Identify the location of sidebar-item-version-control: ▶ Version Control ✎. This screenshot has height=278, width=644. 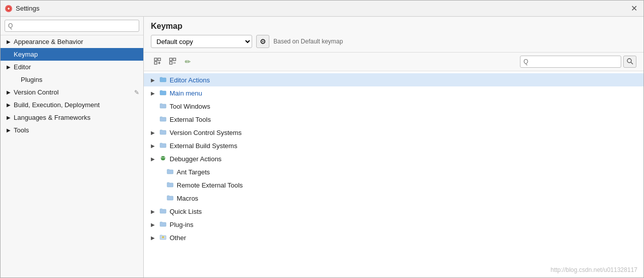
(72, 92).